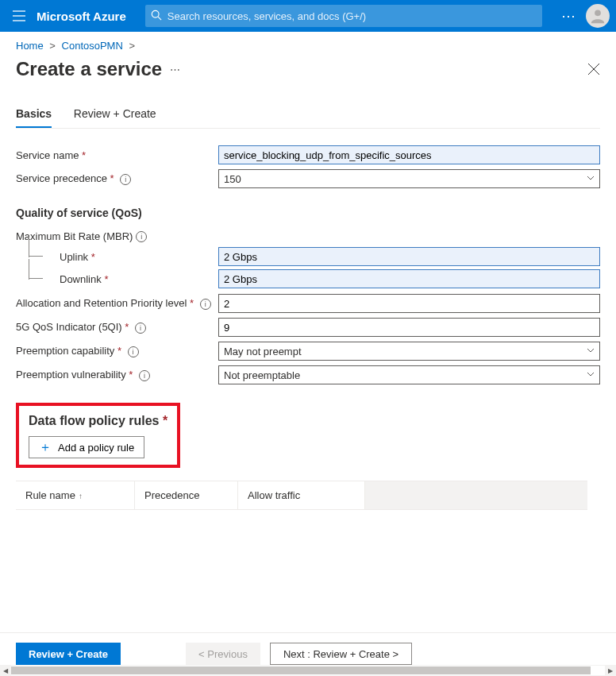 This screenshot has height=676, width=616. Describe the element at coordinates (81, 16) in the screenshot. I see `brand-label: Microsoft Azure` at that location.